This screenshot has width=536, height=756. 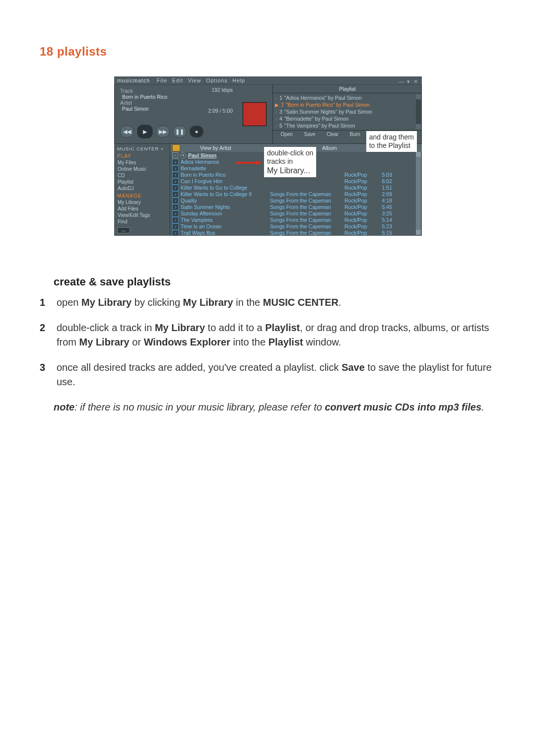 I want to click on menu-options: Options, so click(x=216, y=80).